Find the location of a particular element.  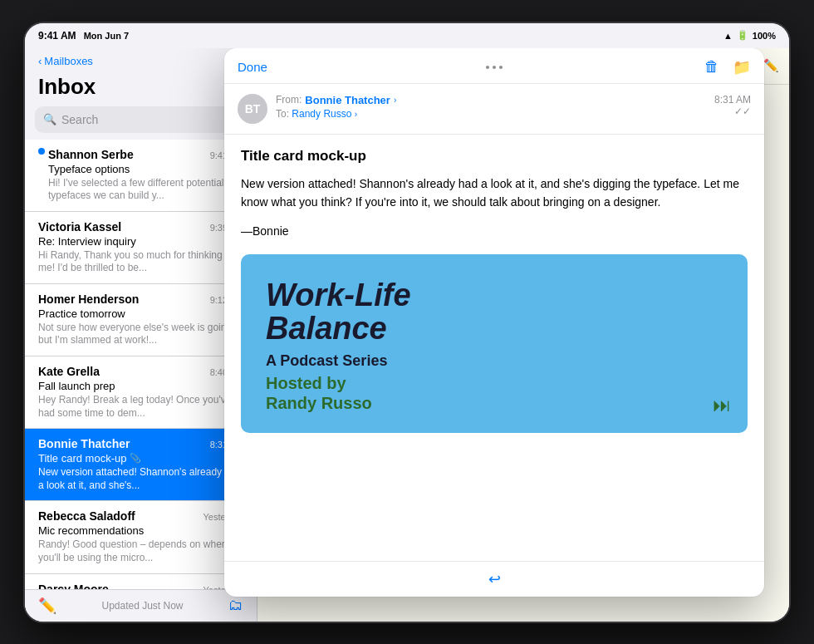

from-name: Bonnie Thatcher is located at coordinates (347, 100).